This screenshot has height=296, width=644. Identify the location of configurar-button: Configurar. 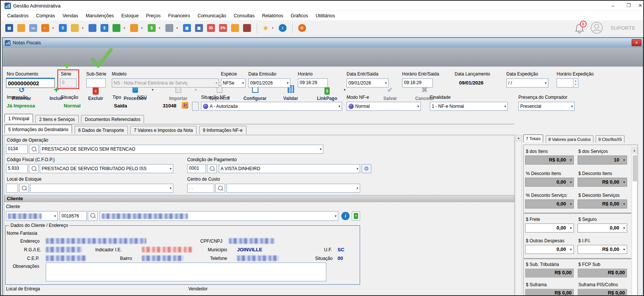
(255, 94).